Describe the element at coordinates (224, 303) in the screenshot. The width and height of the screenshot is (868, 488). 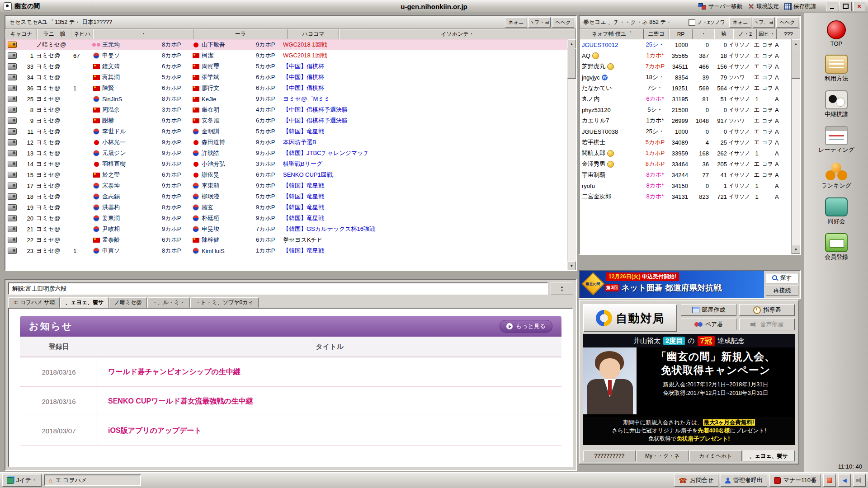
I see `left-tab-4: ・ト・ミ、ソヷヤ0カィ` at that location.